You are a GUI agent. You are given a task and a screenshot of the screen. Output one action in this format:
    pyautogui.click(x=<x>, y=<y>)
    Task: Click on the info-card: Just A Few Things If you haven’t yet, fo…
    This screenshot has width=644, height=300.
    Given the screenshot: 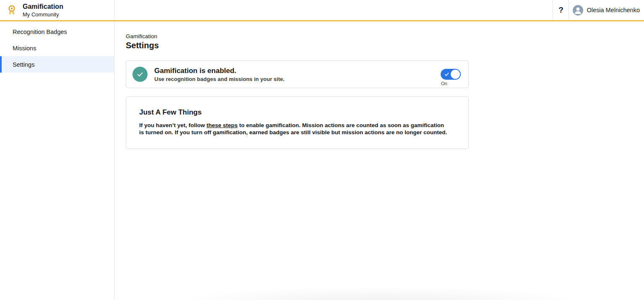 What is the action you would take?
    pyautogui.click(x=297, y=123)
    